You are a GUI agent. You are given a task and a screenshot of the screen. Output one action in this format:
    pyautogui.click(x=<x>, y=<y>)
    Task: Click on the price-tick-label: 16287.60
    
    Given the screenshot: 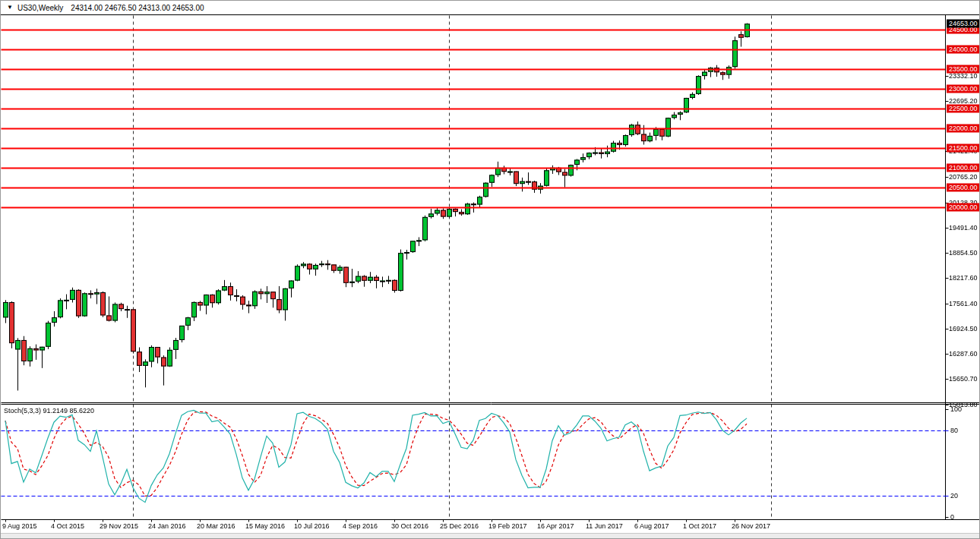 What is the action you would take?
    pyautogui.click(x=963, y=354)
    